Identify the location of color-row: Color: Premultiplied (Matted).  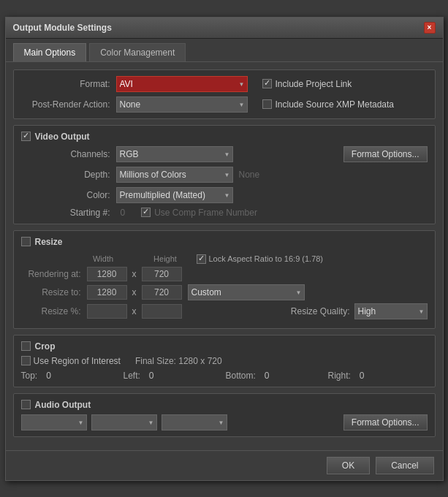
(224, 195).